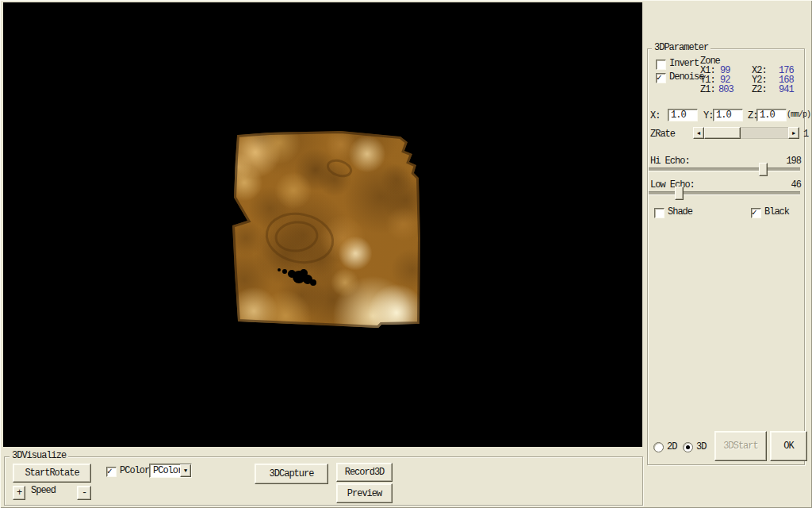  Describe the element at coordinates (681, 48) in the screenshot. I see `parameter-group-title: 3DParameter` at that location.